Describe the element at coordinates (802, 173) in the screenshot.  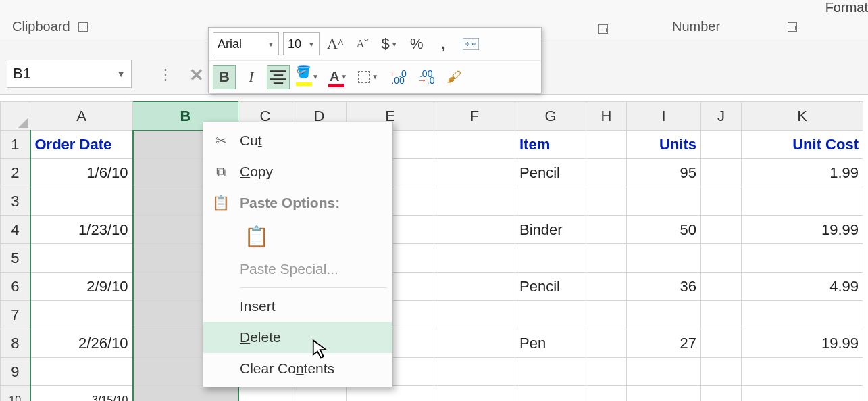
I see `cell: 1.99` at that location.